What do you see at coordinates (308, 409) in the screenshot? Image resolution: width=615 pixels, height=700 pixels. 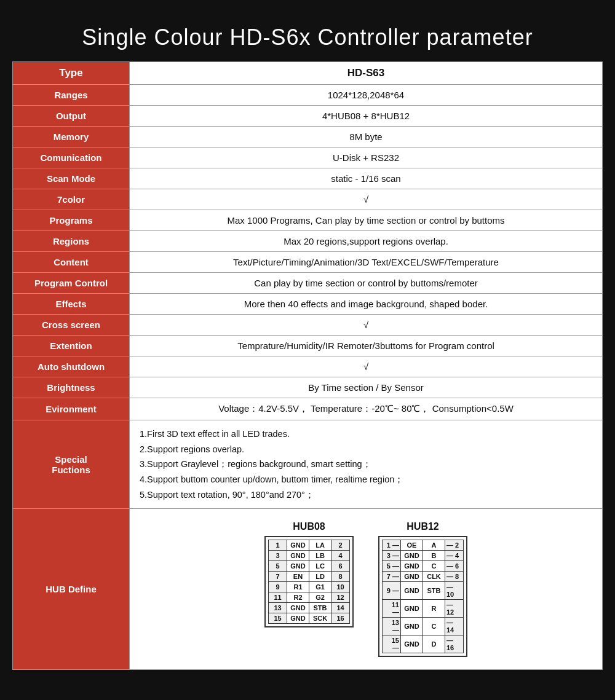 I see `table-row: Evironment Voltage：4.2V-5.5V， Temperatur…` at bounding box center [308, 409].